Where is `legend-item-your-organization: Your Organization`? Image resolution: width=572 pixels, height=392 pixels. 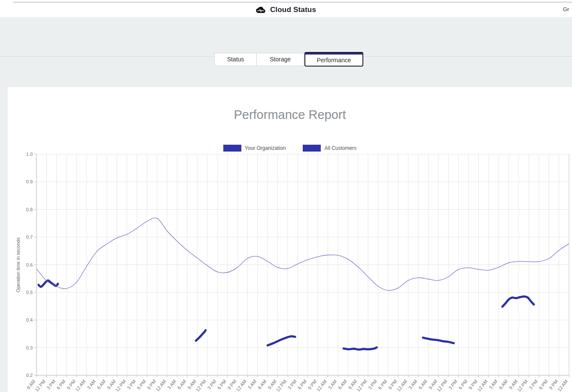 legend-item-your-organization: Your Organization is located at coordinates (255, 148).